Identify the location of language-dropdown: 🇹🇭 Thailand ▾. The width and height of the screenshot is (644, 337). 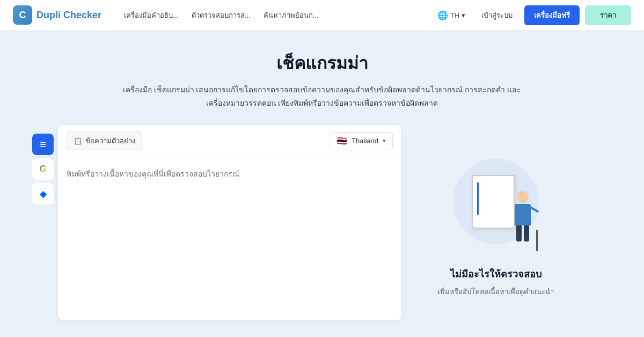
(361, 141).